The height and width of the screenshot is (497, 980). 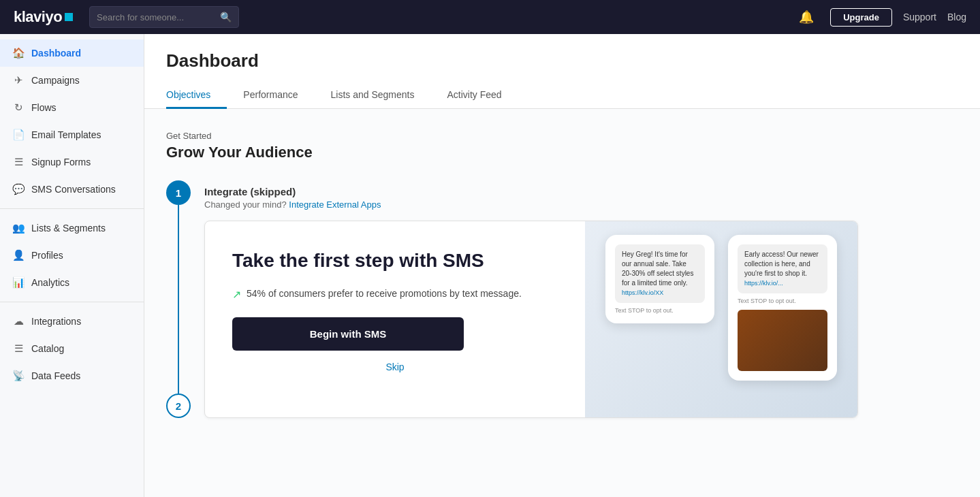 What do you see at coordinates (196, 95) in the screenshot?
I see `tab-objectives: Objectives` at bounding box center [196, 95].